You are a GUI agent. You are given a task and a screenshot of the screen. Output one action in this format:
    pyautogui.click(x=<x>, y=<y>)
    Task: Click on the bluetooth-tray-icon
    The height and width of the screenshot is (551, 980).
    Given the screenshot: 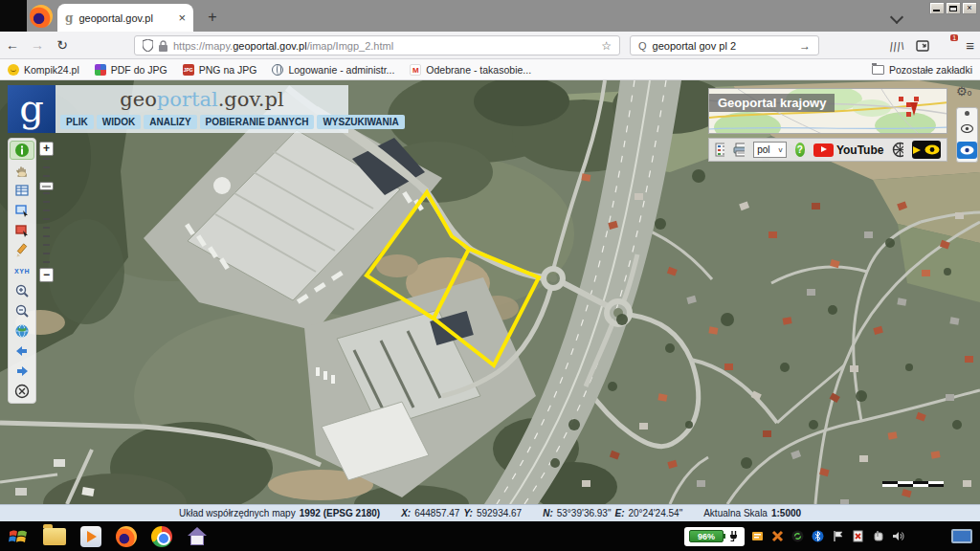 What is the action you would take?
    pyautogui.click(x=817, y=536)
    